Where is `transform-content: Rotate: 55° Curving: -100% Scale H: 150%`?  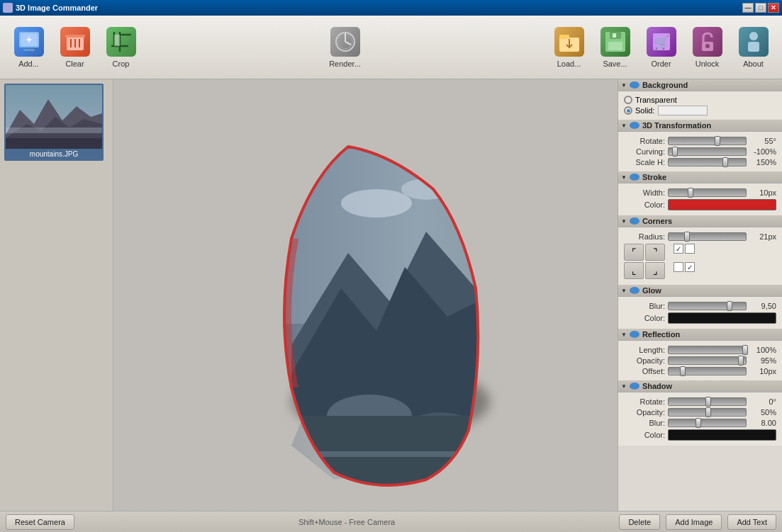
transform-content: Rotate: 55° Curving: -100% Scale H: 150% is located at coordinates (700, 152).